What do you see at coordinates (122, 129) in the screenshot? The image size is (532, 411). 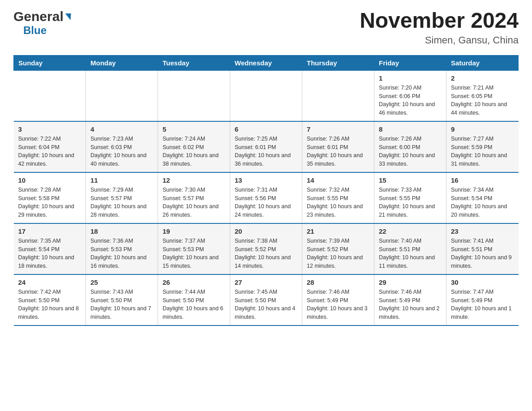 I see `day-number: 4` at bounding box center [122, 129].